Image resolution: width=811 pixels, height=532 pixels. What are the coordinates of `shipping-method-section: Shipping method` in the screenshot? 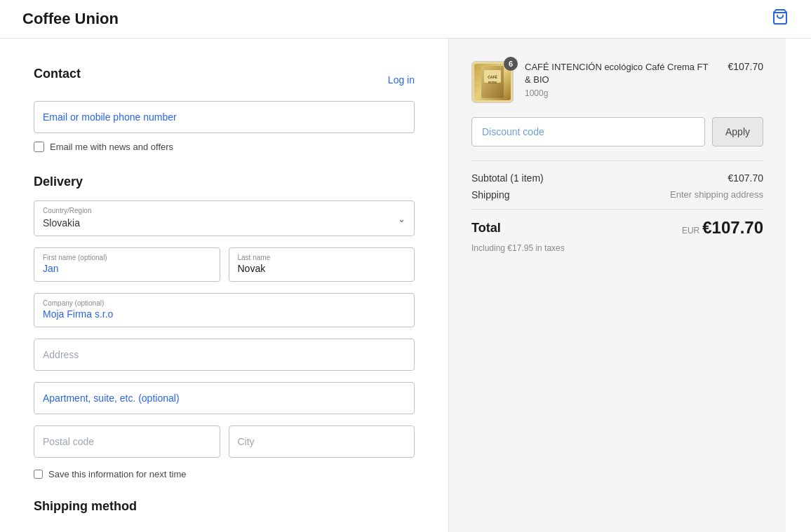 It's located at (224, 506).